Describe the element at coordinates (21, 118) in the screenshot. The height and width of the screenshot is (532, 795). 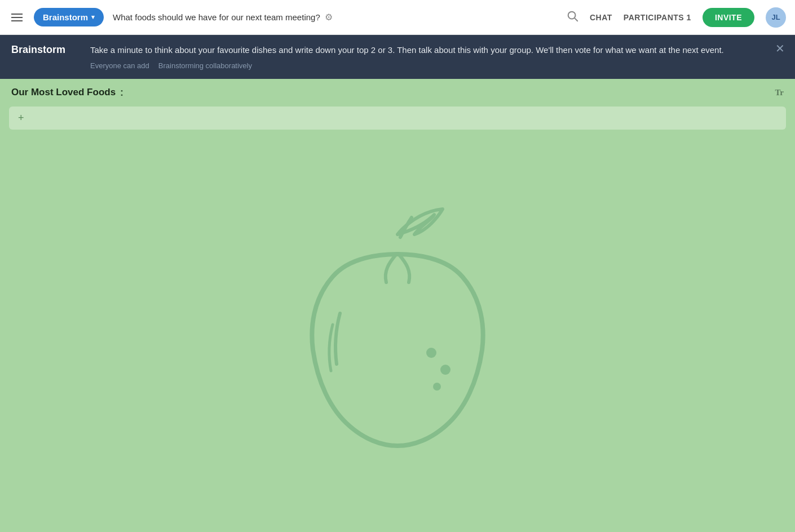
I see `add-icon: +` at that location.